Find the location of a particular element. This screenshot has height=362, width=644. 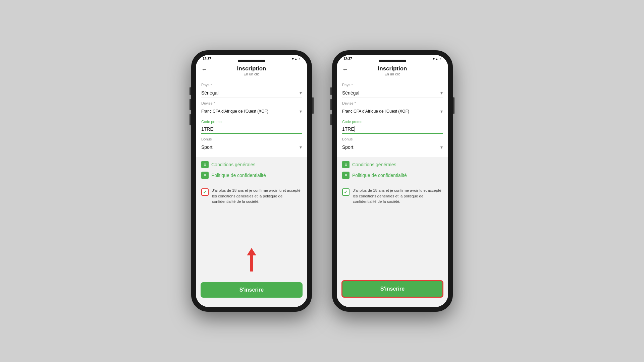

signal-icon-right: ▼▲ is located at coordinates (435, 59).